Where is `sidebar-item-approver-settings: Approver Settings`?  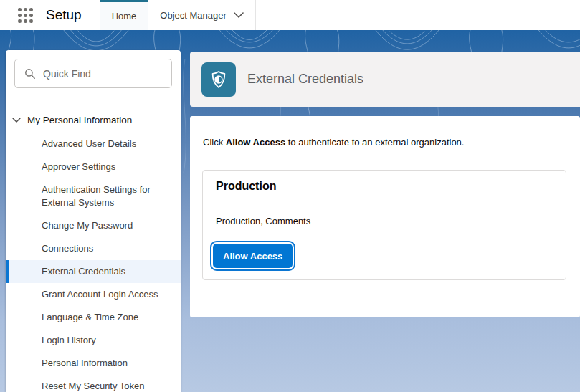 sidebar-item-approver-settings: Approver Settings is located at coordinates (93, 167).